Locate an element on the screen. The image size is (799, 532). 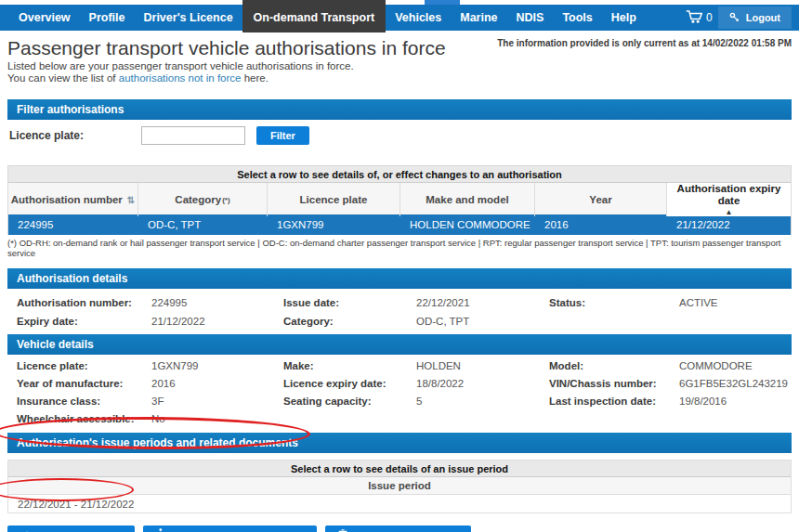
field-label: Issue date: is located at coordinates (349, 303).